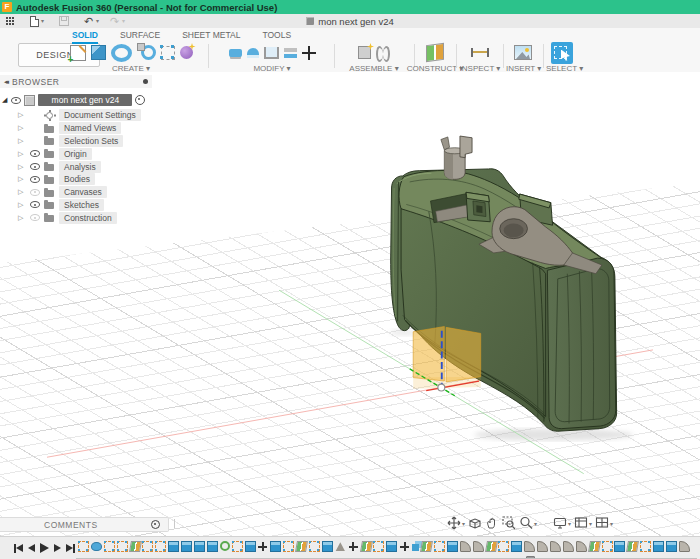  I want to click on browser-item: ▷ Bodies, so click(76, 180).